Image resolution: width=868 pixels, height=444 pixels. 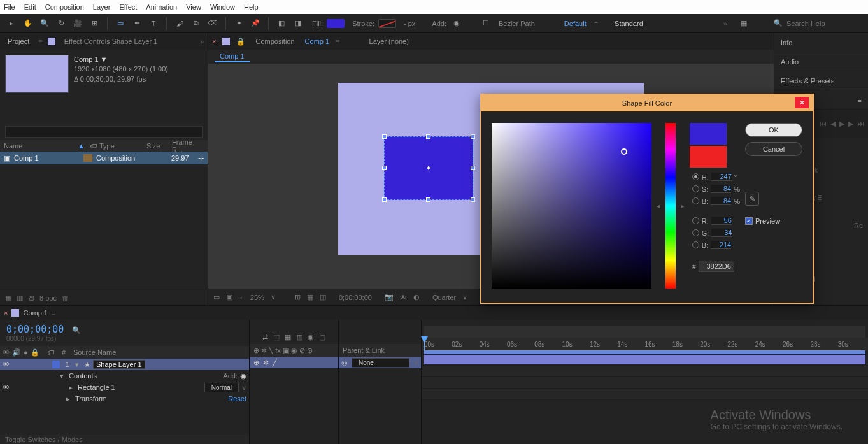 I want to click on radio-bl, so click(x=695, y=245).